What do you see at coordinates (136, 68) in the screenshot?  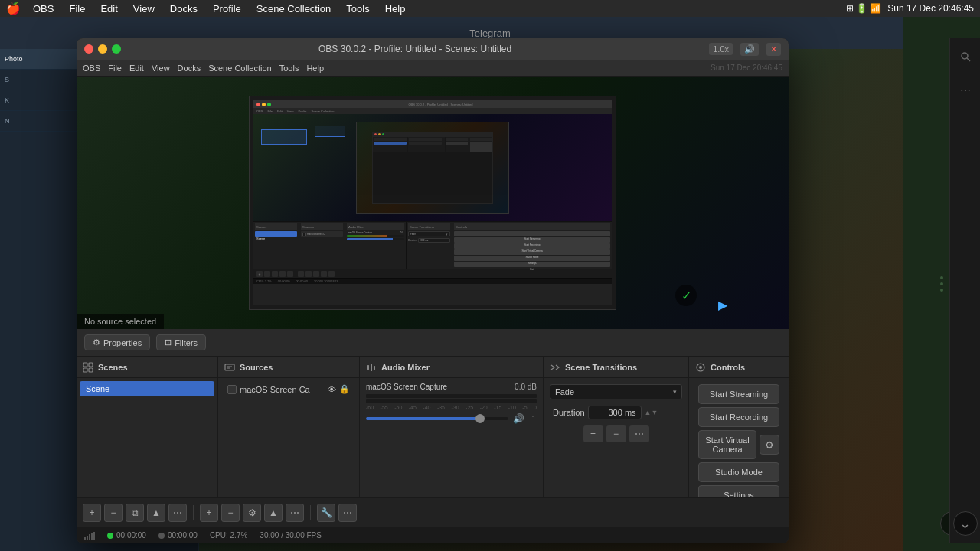 I see `obs-menu-edit: Edit` at bounding box center [136, 68].